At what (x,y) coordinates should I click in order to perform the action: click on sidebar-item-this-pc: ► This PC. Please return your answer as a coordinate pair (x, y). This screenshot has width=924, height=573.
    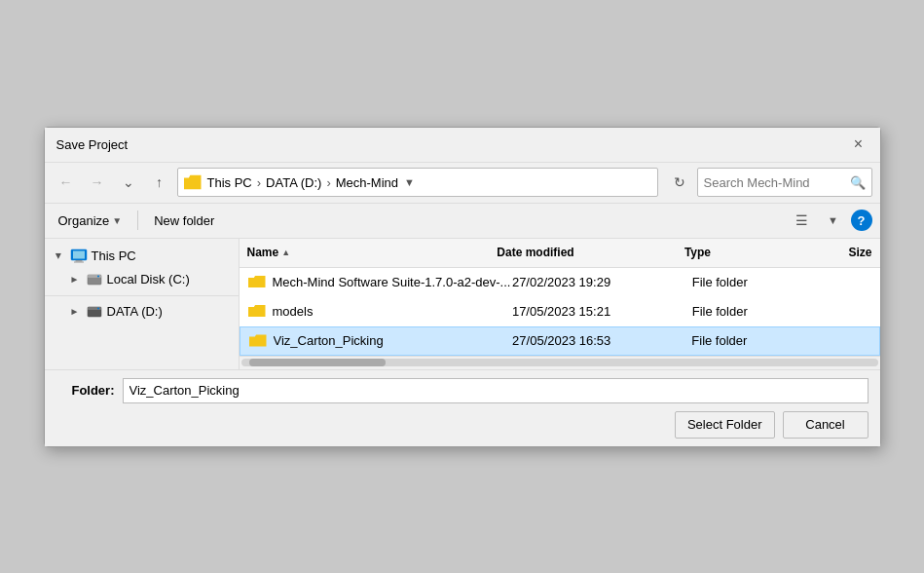
    Looking at the image, I should click on (142, 256).